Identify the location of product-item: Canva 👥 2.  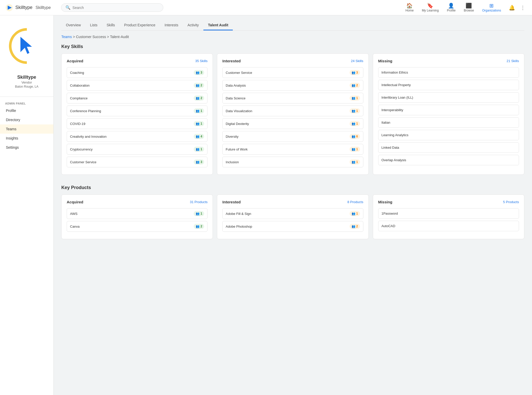
(137, 226).